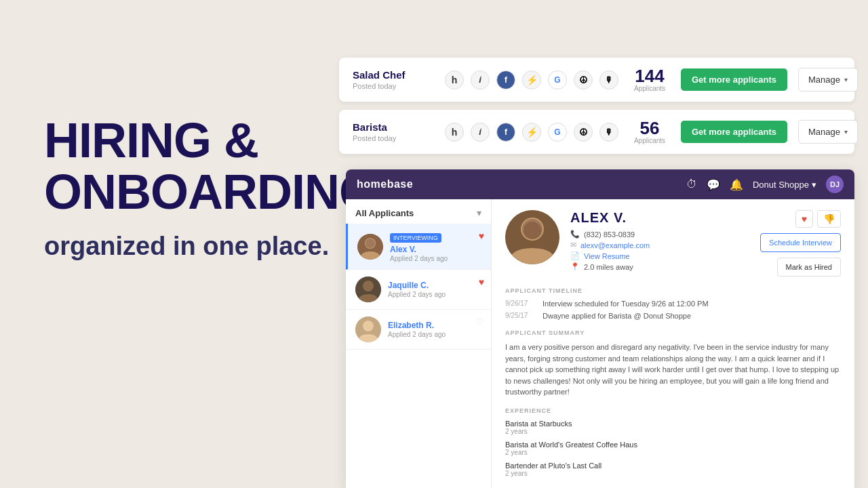  Describe the element at coordinates (846, 80) in the screenshot. I see `manage-chevron-icon: ▾` at that location.